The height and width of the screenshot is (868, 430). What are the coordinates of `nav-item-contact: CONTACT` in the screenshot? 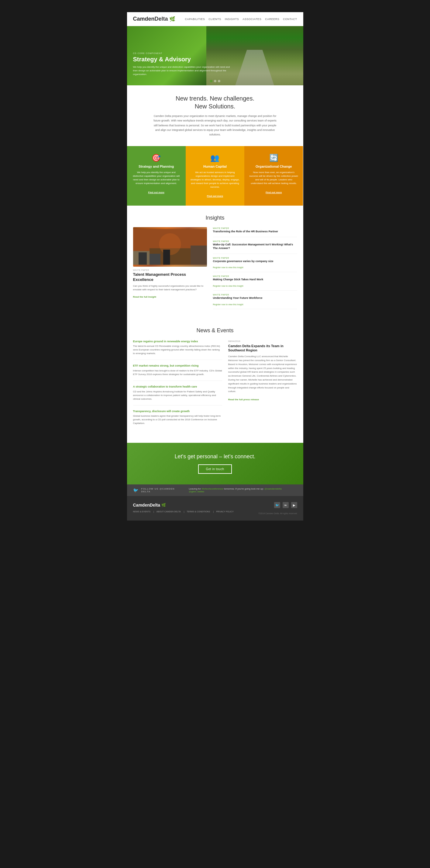 It's located at (290, 19).